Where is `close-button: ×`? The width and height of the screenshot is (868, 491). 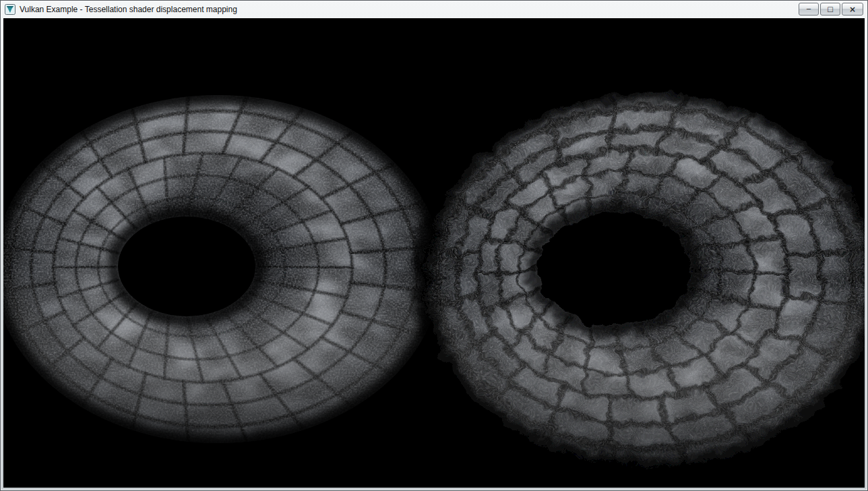
close-button: × is located at coordinates (852, 9).